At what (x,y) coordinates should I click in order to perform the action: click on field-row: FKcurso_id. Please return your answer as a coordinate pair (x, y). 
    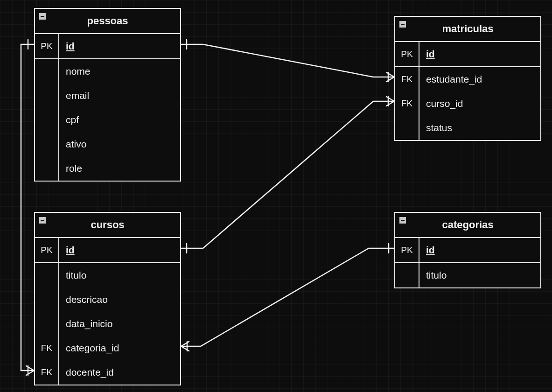
    Looking at the image, I should click on (468, 104).